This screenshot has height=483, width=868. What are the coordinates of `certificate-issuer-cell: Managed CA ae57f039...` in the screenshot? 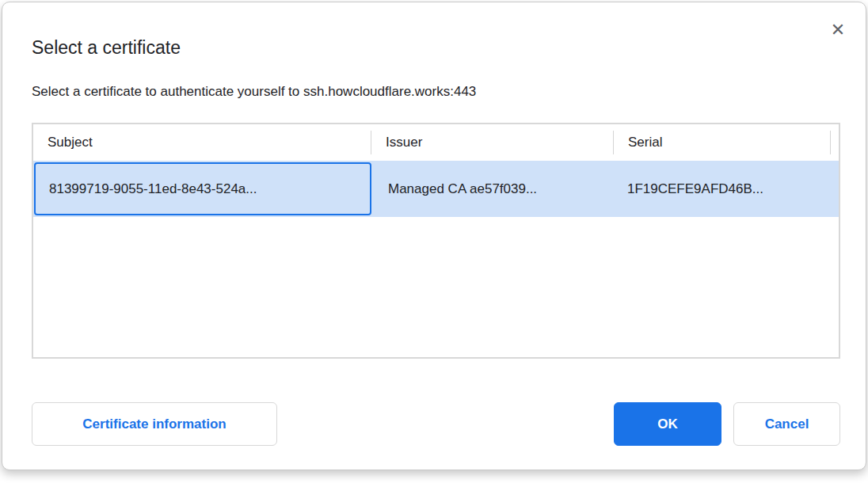 It's located at (493, 188).